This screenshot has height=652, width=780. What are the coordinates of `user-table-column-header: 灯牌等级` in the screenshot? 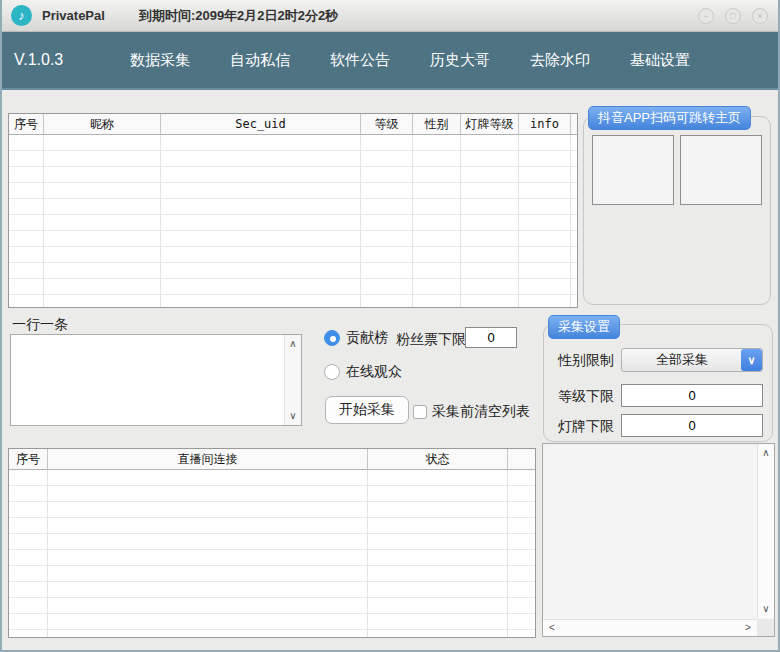 It's located at (490, 124).